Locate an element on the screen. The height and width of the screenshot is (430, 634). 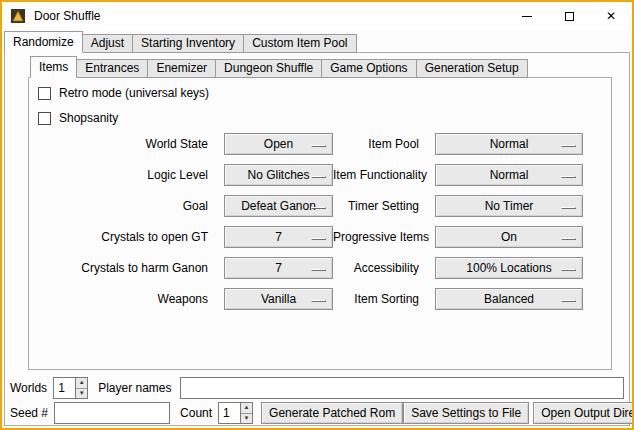
crystals-gt-dropdown: 7 is located at coordinates (278, 237).